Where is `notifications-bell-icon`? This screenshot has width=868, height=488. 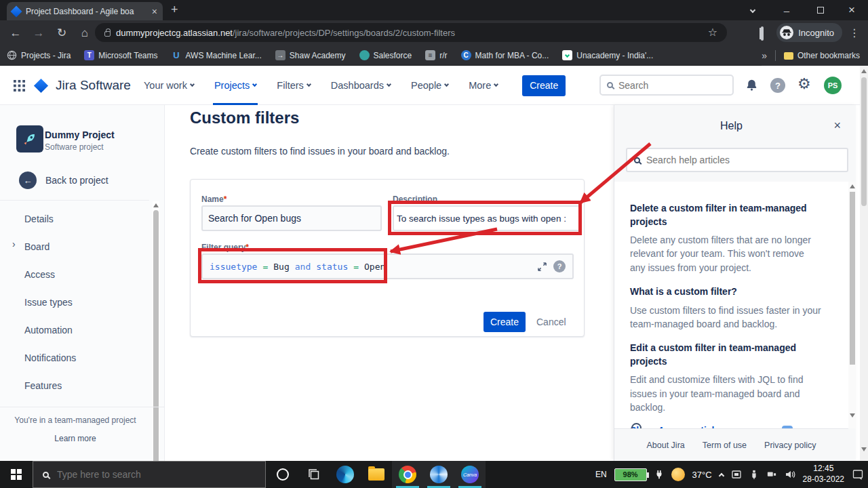
notifications-bell-icon is located at coordinates (751, 85).